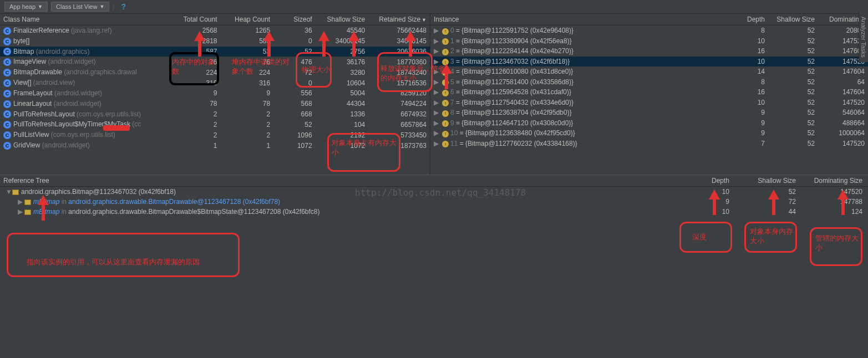 The width and height of the screenshot is (868, 358). I want to click on col-retained: Retained Size▼, so click(399, 20).